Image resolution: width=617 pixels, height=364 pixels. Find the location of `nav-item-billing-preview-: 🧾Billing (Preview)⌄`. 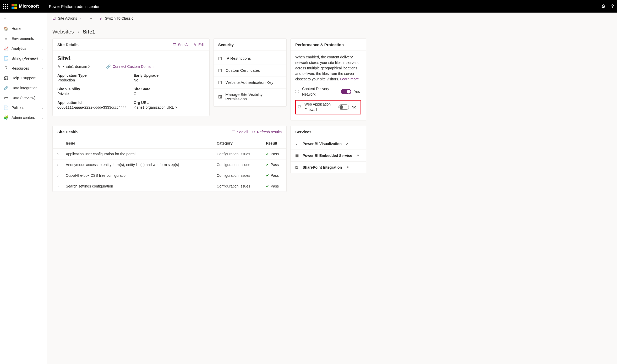

nav-item-billing-preview-: 🧾Billing (Preview)⌄ is located at coordinates (24, 58).